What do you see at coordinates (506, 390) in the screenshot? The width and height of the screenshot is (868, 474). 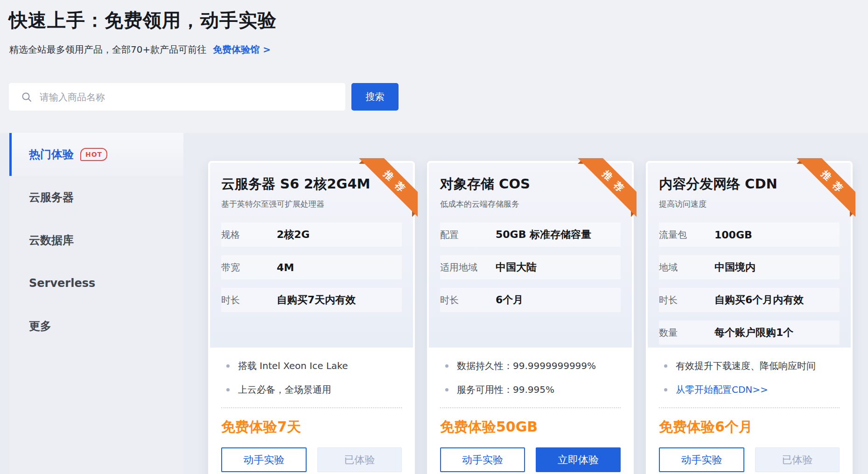 I see `feature-text: 服务可用性：99.995%` at bounding box center [506, 390].